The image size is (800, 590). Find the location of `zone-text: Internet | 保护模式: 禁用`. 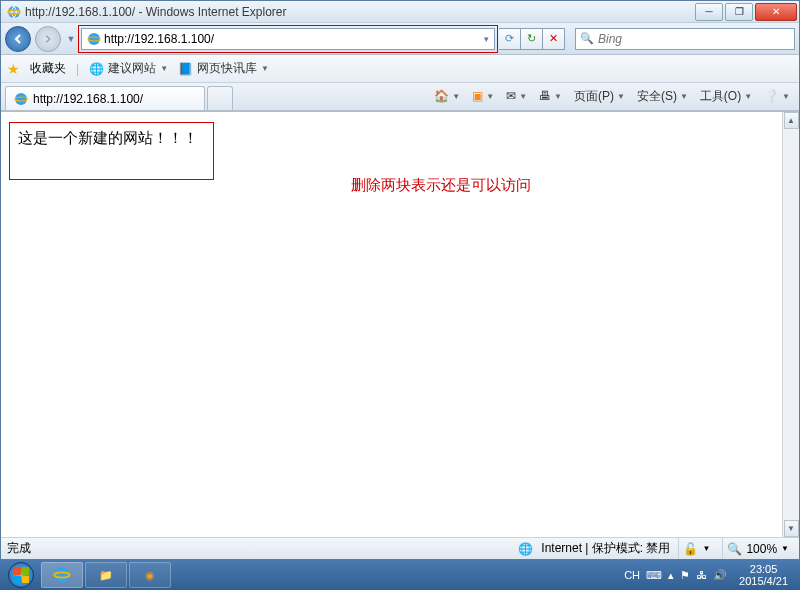

zone-text: Internet | 保护模式: 禁用 is located at coordinates (606, 548).